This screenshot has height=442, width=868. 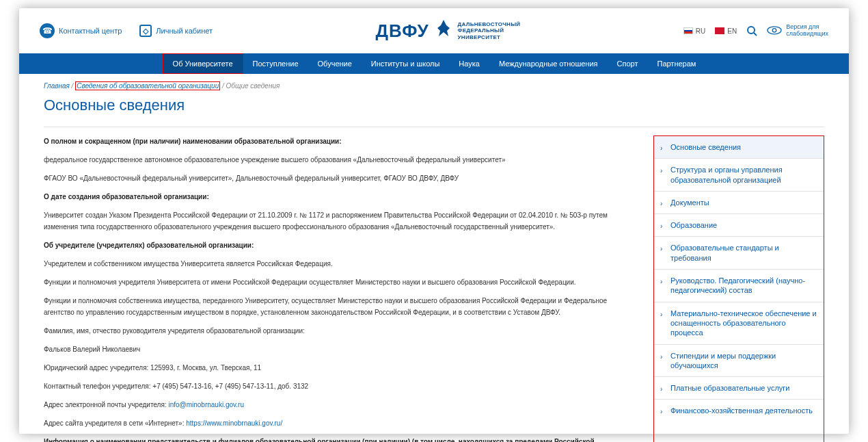 What do you see at coordinates (739, 389) in the screenshot?
I see `sidebar-item-8: ›Платные образовательные услуги` at bounding box center [739, 389].